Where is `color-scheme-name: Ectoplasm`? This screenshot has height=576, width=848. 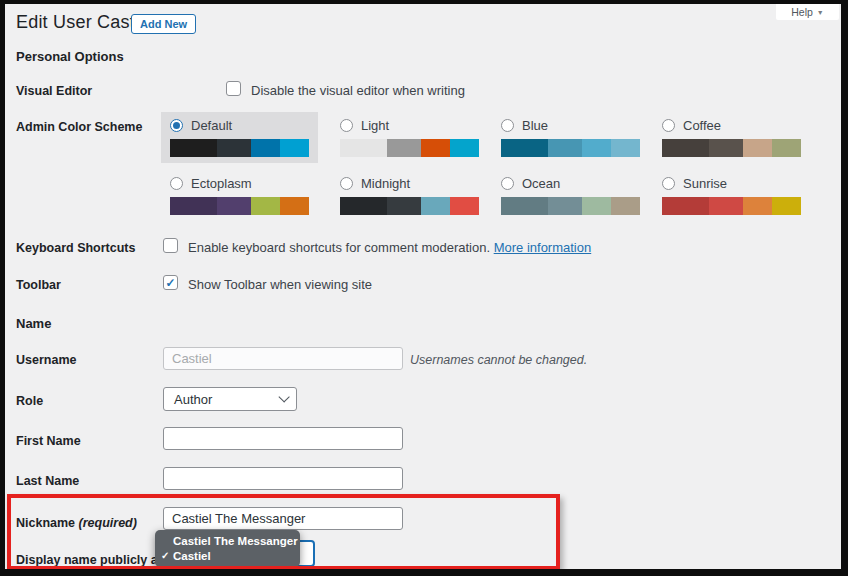 color-scheme-name: Ectoplasm is located at coordinates (222, 184).